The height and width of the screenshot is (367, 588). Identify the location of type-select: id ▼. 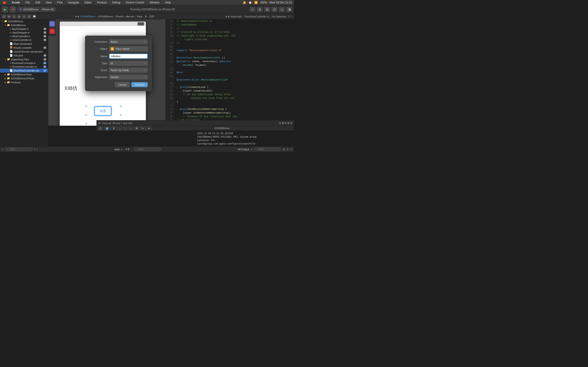
(128, 63).